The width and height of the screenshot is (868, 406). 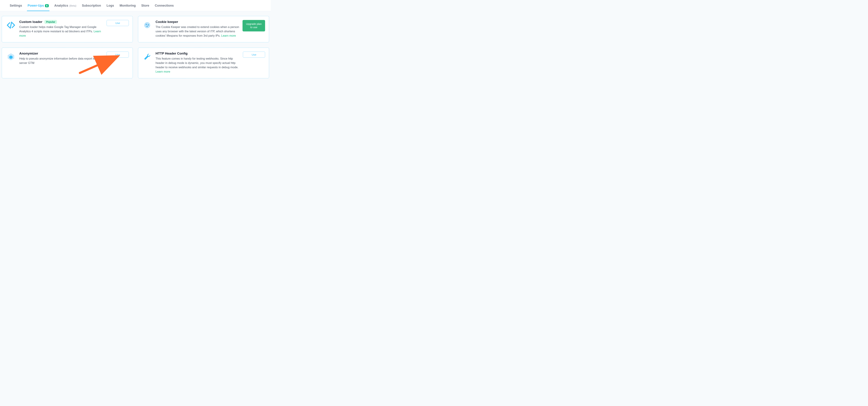 I want to click on card-description: Help to pseudo anonymize information bef…, so click(x=61, y=61).